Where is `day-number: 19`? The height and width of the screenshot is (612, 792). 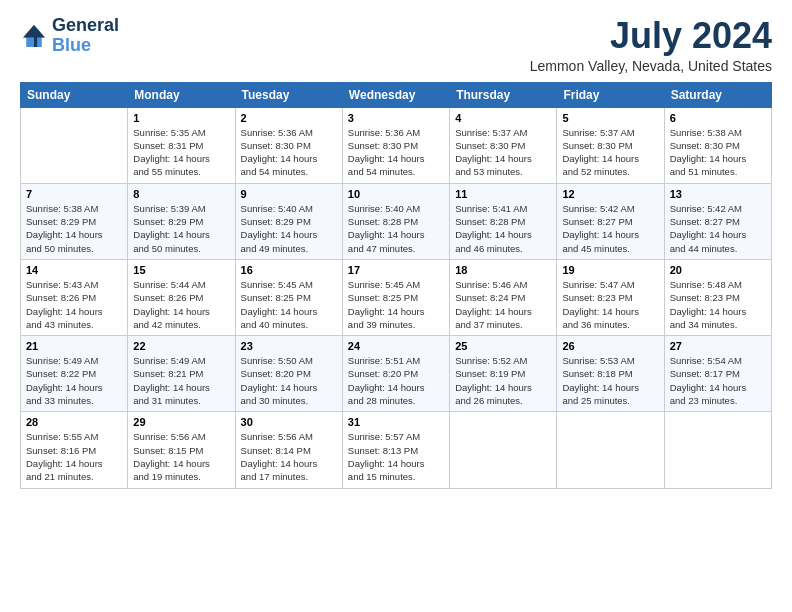
day-number: 19 is located at coordinates (610, 270).